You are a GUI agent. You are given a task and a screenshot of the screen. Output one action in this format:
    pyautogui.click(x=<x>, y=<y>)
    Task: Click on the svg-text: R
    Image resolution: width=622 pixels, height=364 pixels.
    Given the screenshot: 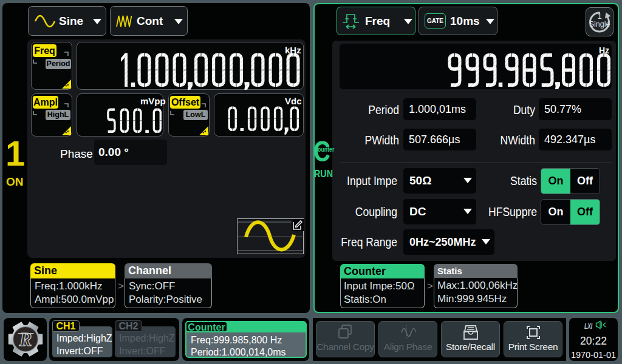 What is the action you would take?
    pyautogui.click(x=26, y=340)
    